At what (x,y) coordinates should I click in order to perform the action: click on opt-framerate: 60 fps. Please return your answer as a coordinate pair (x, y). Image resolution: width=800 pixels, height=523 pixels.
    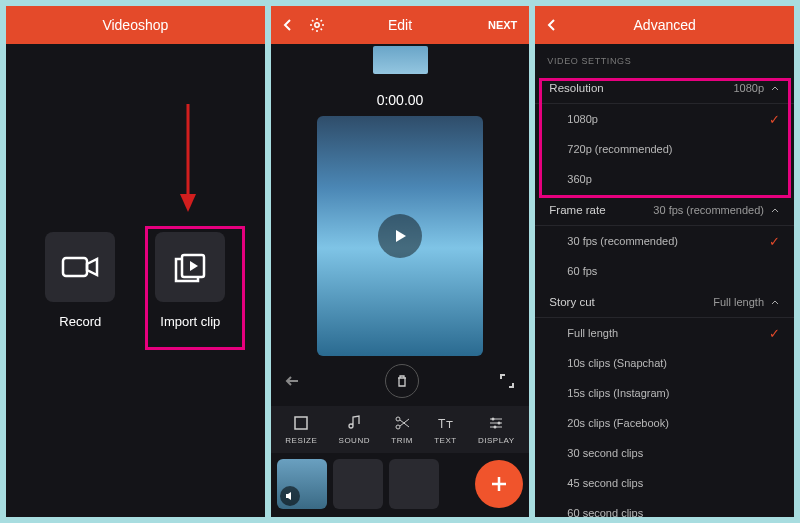
    Looking at the image, I should click on (664, 271).